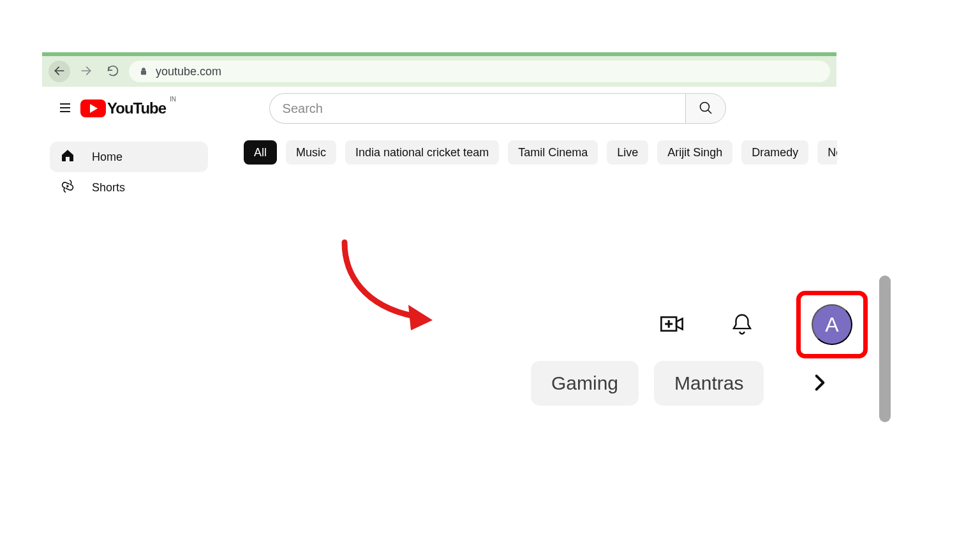  I want to click on search-input, so click(477, 108).